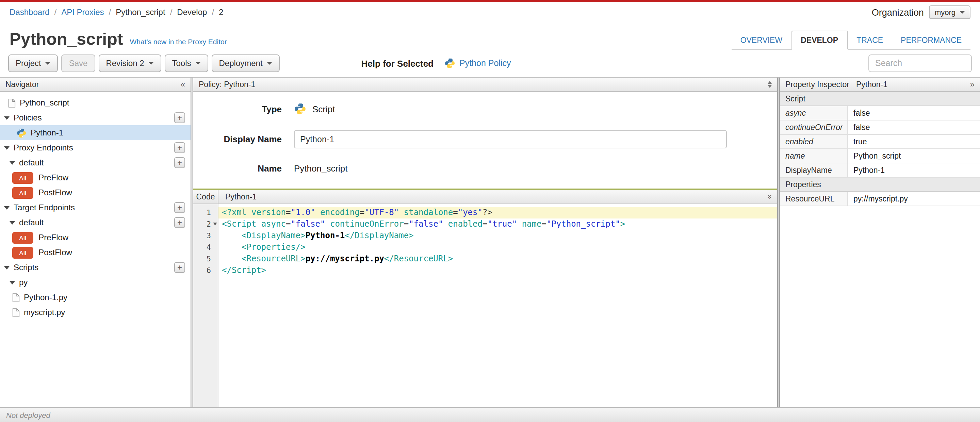 Image resolution: width=980 pixels, height=422 pixels. What do you see at coordinates (770, 84) in the screenshot?
I see `resize-panel-icon` at bounding box center [770, 84].